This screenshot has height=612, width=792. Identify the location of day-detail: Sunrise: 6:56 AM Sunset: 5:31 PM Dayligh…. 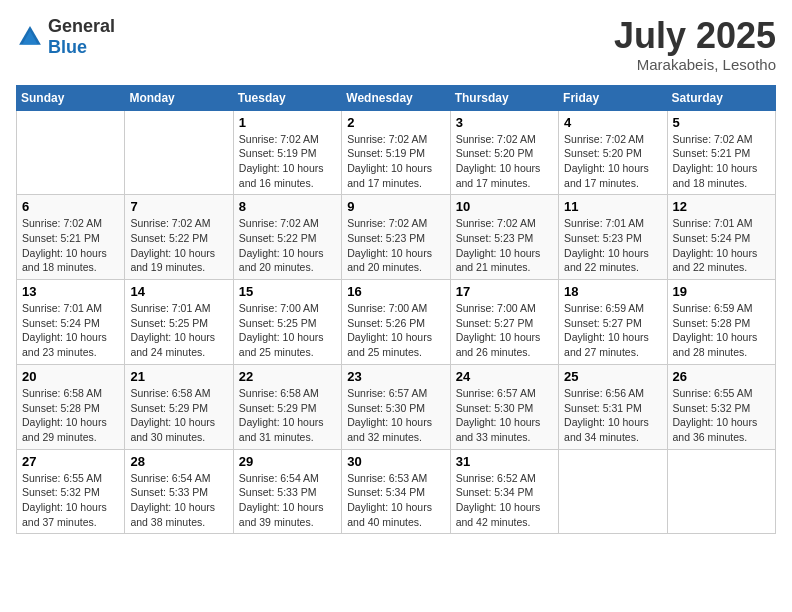
(612, 416).